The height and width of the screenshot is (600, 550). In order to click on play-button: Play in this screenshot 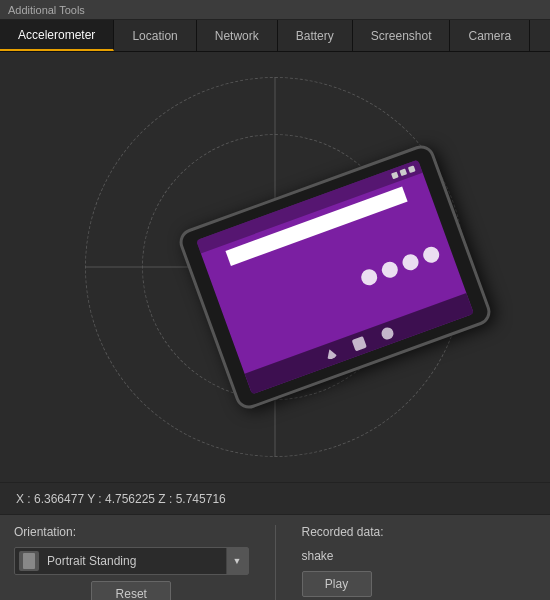, I will do `click(337, 584)`.